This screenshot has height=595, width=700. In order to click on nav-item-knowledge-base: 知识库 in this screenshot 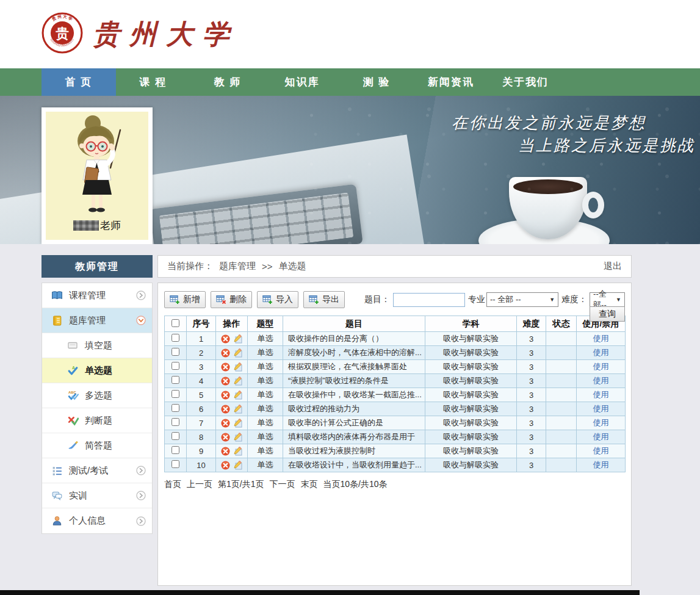, I will do `click(302, 82)`.